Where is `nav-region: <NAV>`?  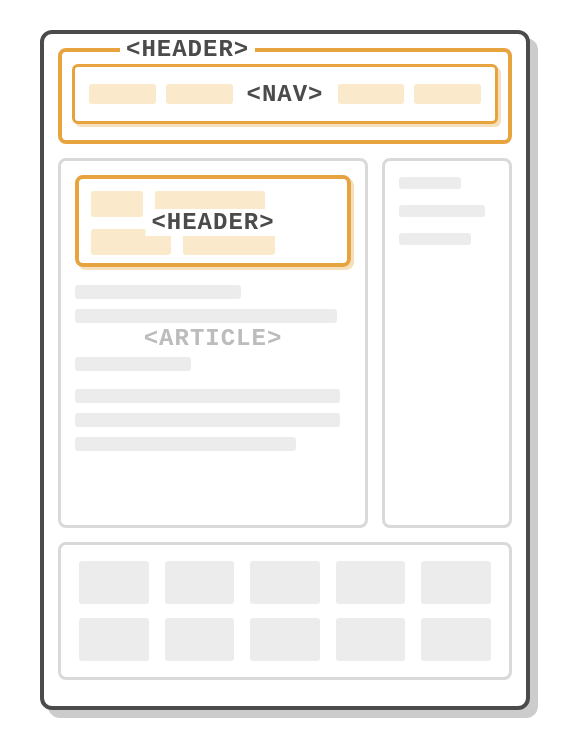
nav-region: <NAV> is located at coordinates (285, 94).